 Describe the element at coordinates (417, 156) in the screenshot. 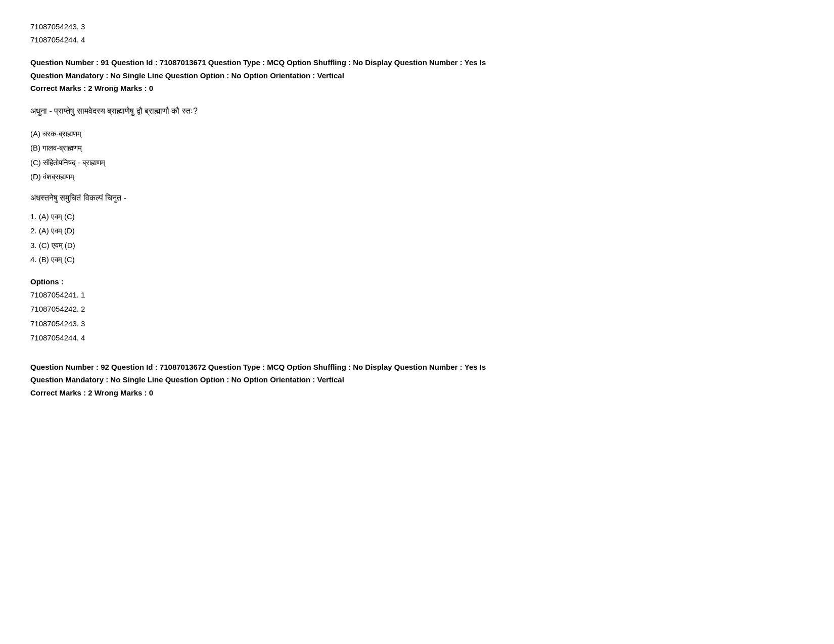

I see `question-91-mcq-options: (A) चरक-ब्राह्मणम् (B) गालव-ब्राह्मणम् (…` at that location.